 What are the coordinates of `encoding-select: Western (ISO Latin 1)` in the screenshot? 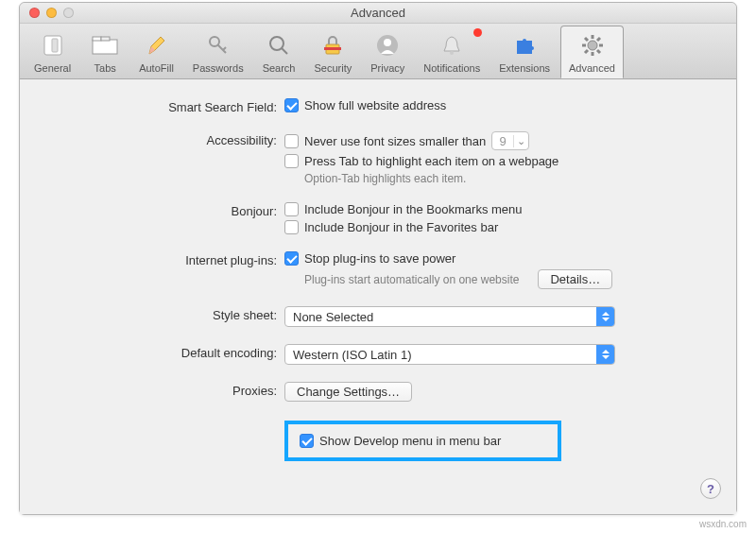 It's located at (450, 354).